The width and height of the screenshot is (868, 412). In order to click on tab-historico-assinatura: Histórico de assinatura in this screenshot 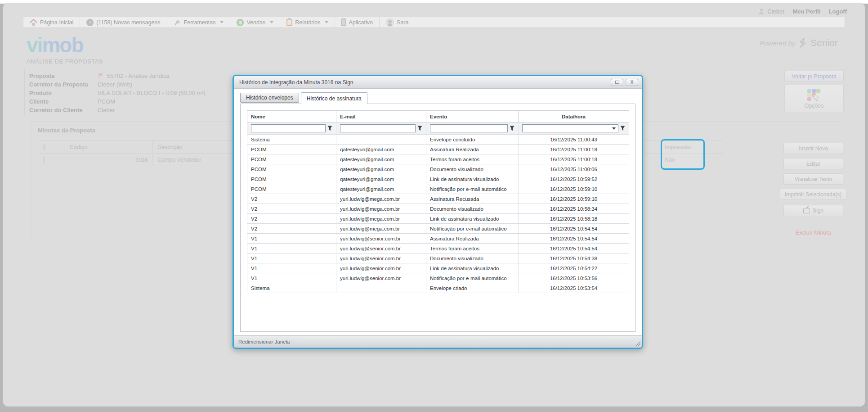, I will do `click(334, 98)`.